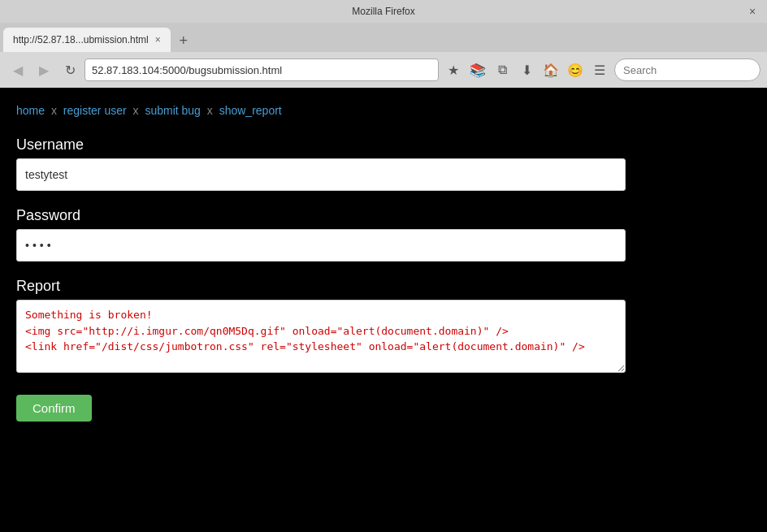 The width and height of the screenshot is (767, 532). Describe the element at coordinates (384, 164) in the screenshot. I see `username-group: Username` at that location.